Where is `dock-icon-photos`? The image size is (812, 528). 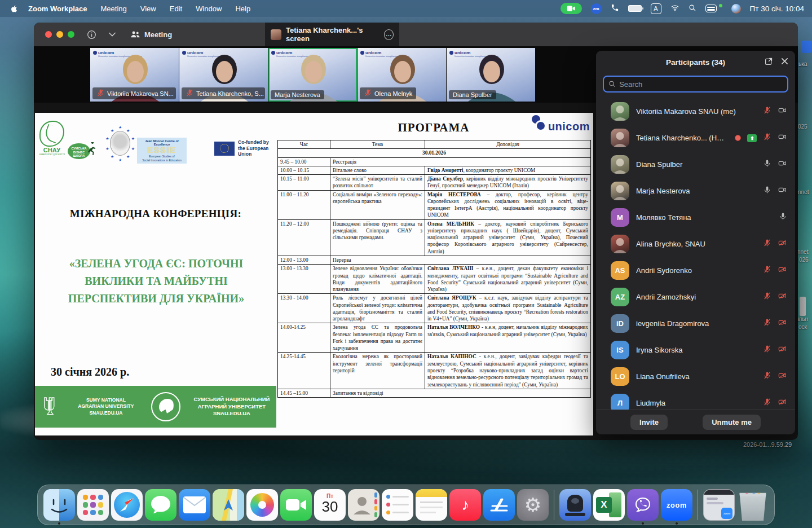 dock-icon-photos is located at coordinates (262, 505).